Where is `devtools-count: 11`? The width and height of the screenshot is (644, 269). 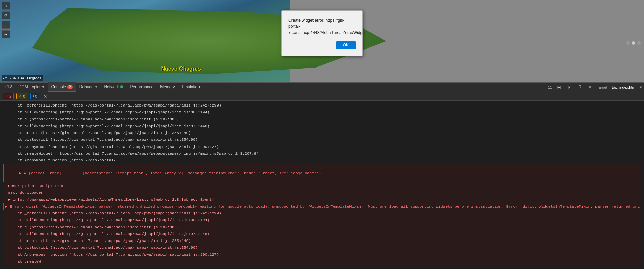 devtools-count: 11 is located at coordinates (550, 87).